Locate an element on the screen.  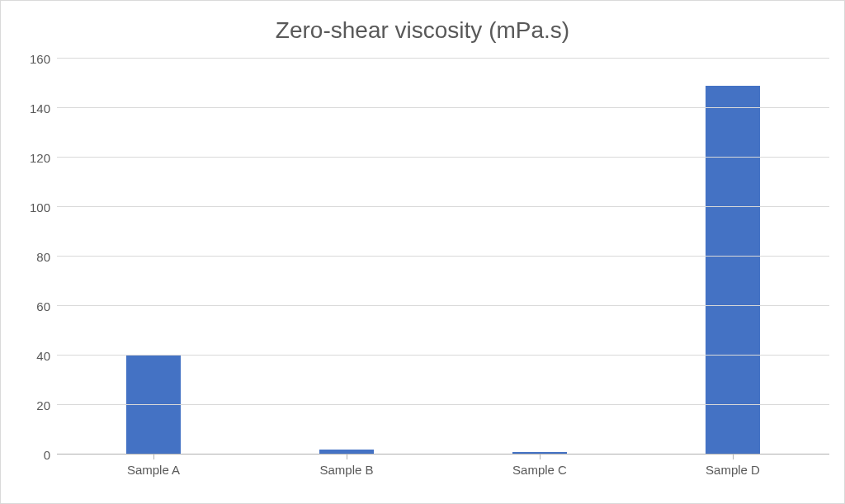
x-tick-label: Sample A is located at coordinates (153, 469).